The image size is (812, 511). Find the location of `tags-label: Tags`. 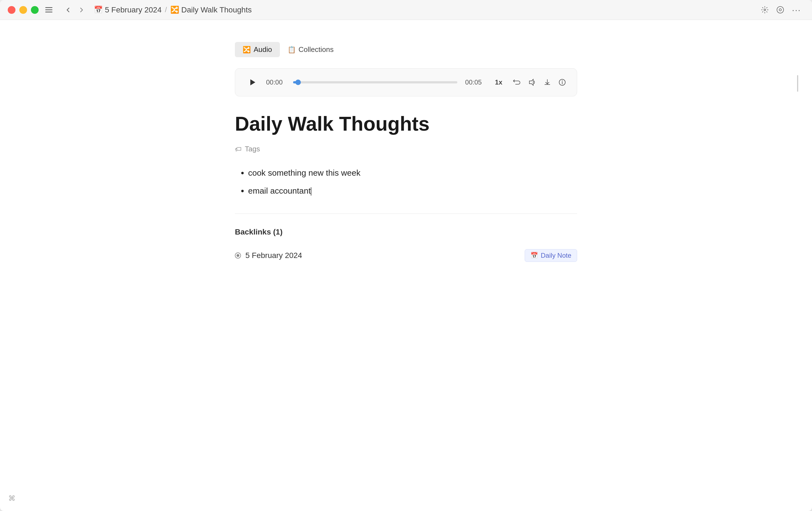

tags-label: Tags is located at coordinates (252, 149).